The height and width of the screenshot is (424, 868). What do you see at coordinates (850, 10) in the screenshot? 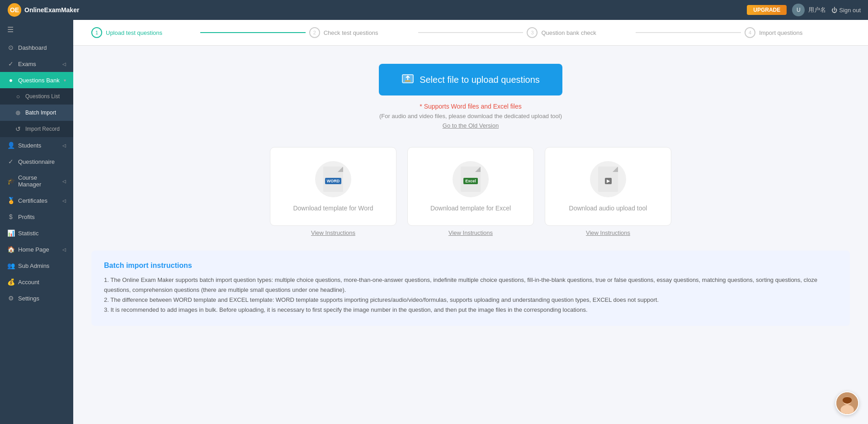
I see `signout-label: Sign out` at bounding box center [850, 10].